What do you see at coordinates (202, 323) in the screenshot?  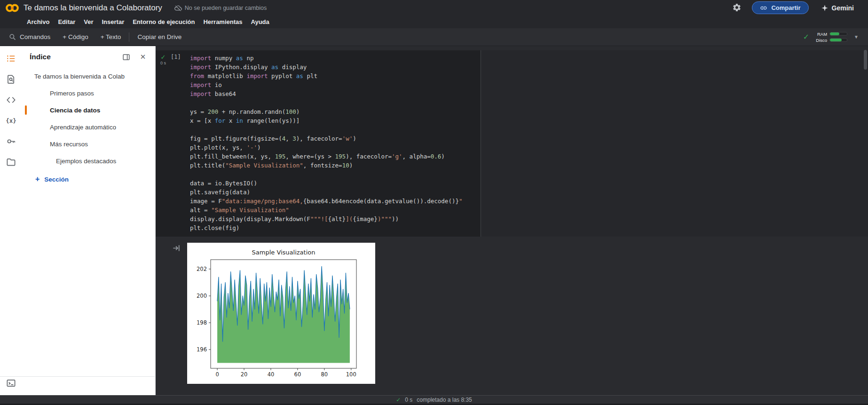 I see `svg-text: 198` at bounding box center [202, 323].